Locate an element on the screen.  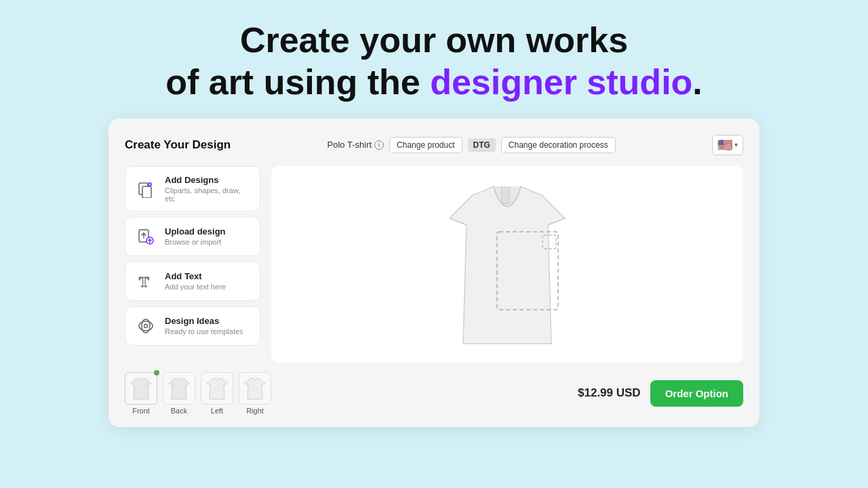
hero-title: Create your own works of art using the d… is located at coordinates (434, 61).